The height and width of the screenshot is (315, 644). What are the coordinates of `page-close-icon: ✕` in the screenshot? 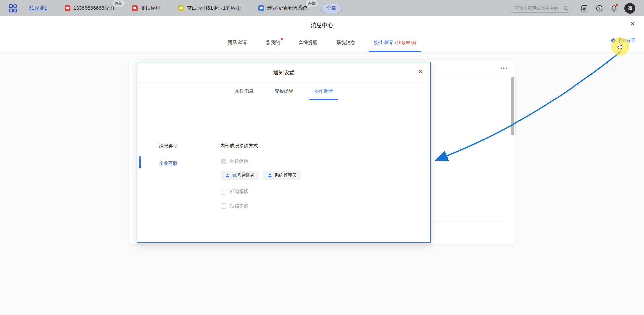 It's located at (633, 24).